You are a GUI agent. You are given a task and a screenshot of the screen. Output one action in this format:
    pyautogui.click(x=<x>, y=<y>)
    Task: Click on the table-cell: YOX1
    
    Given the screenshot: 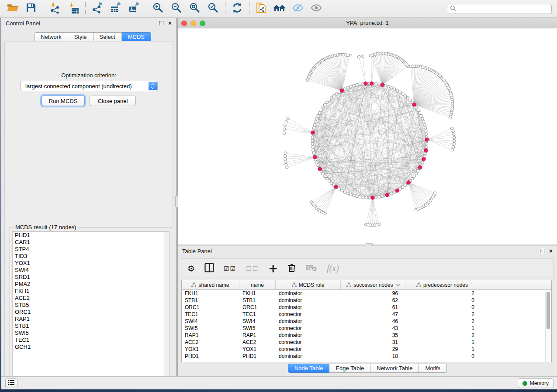 What is the action you would take?
    pyautogui.click(x=211, y=349)
    